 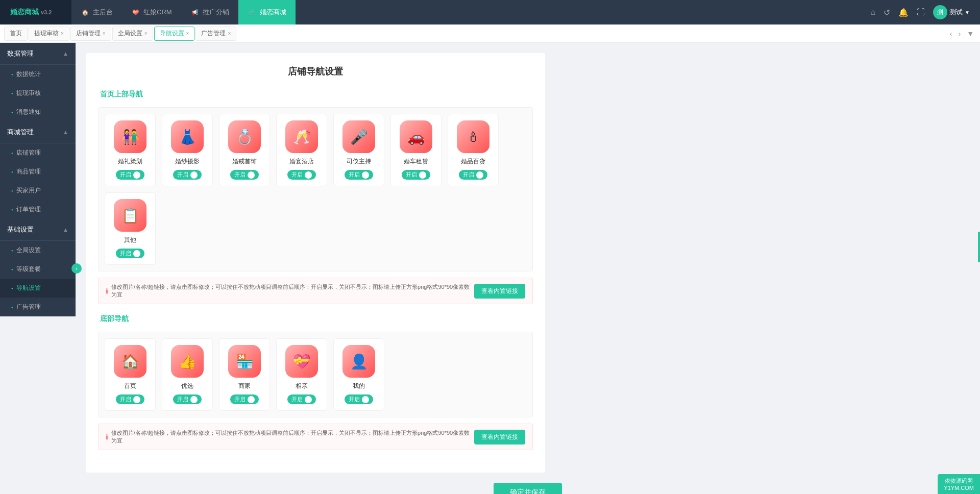 I want to click on nav-item-mine: 👤我的开启, so click(x=359, y=375).